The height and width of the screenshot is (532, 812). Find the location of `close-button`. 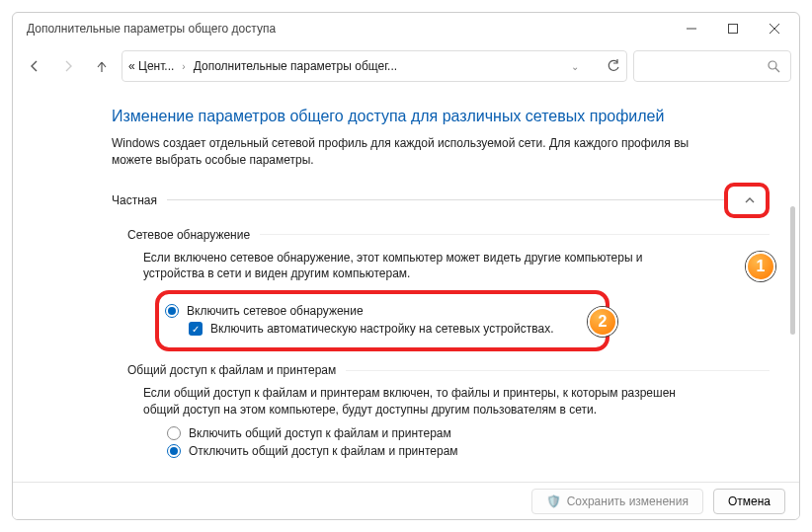

close-button is located at coordinates (774, 29).